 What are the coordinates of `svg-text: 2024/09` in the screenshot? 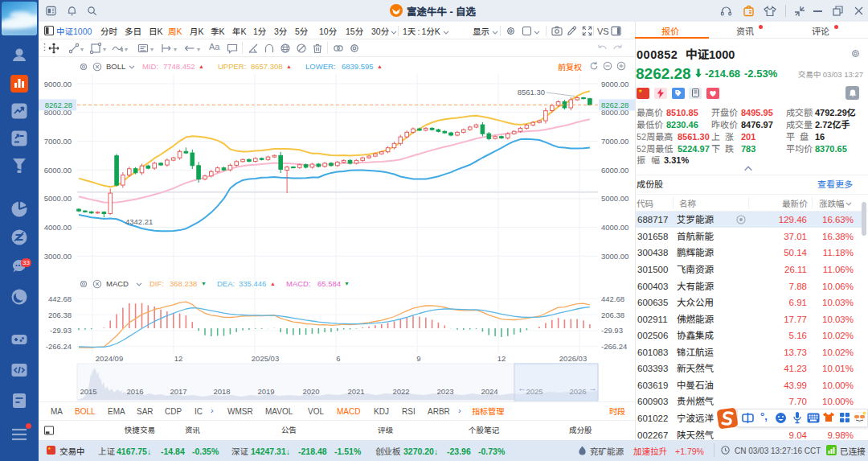 It's located at (109, 359).